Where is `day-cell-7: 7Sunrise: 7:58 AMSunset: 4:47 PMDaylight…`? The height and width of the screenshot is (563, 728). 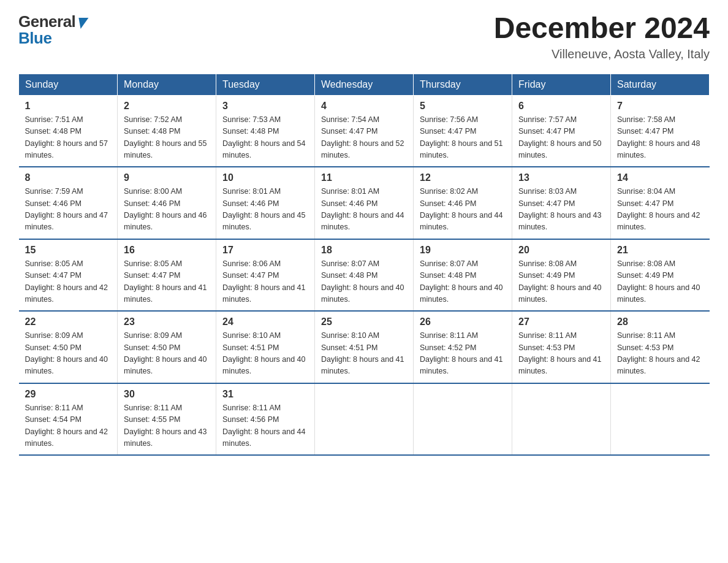
day-cell-7: 7Sunrise: 7:58 AMSunset: 4:47 PMDaylight… is located at coordinates (661, 131).